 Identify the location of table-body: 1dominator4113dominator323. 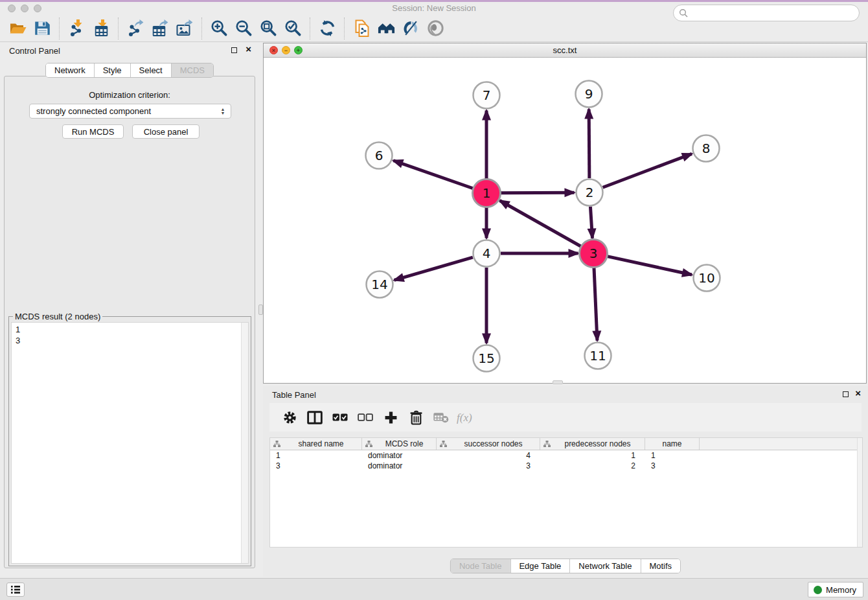
(566, 461).